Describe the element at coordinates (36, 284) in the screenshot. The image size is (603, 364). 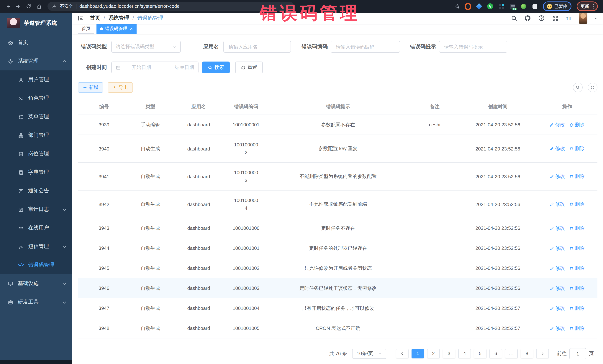
I see `sidebar-item-13: 基础设施` at that location.